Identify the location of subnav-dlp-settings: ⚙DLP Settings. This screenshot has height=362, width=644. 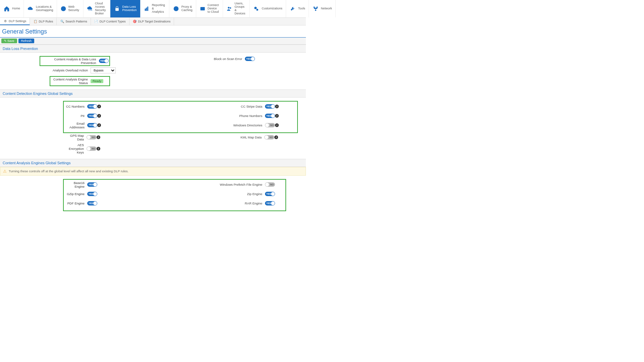
(15, 21).